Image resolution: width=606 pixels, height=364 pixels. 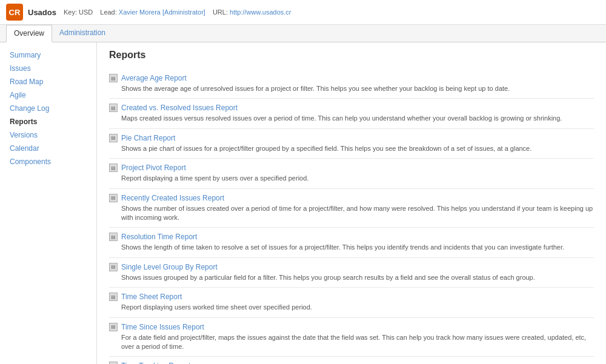 What do you see at coordinates (48, 82) in the screenshot?
I see `sidebar-item-road-map: Road Map` at bounding box center [48, 82].